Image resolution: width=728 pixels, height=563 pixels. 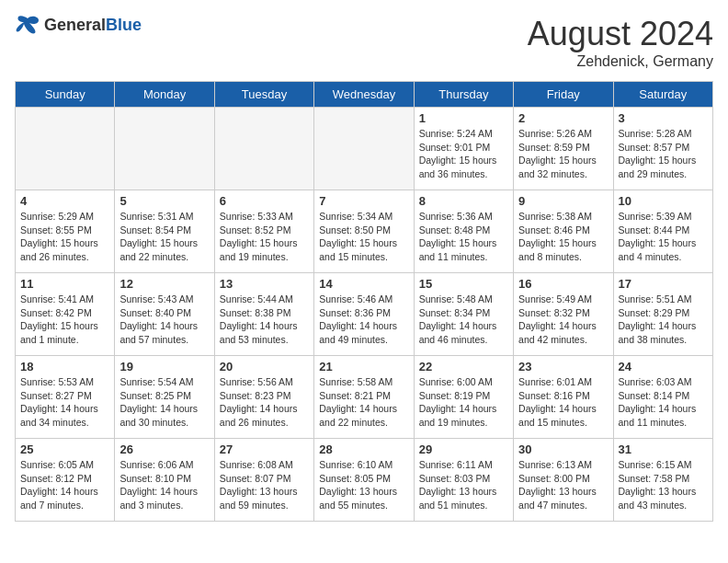 What do you see at coordinates (664, 155) in the screenshot?
I see `day-info: Sunrise: 5:28 AM Sunset: 8:57 PM Dayligh…` at bounding box center [664, 155].